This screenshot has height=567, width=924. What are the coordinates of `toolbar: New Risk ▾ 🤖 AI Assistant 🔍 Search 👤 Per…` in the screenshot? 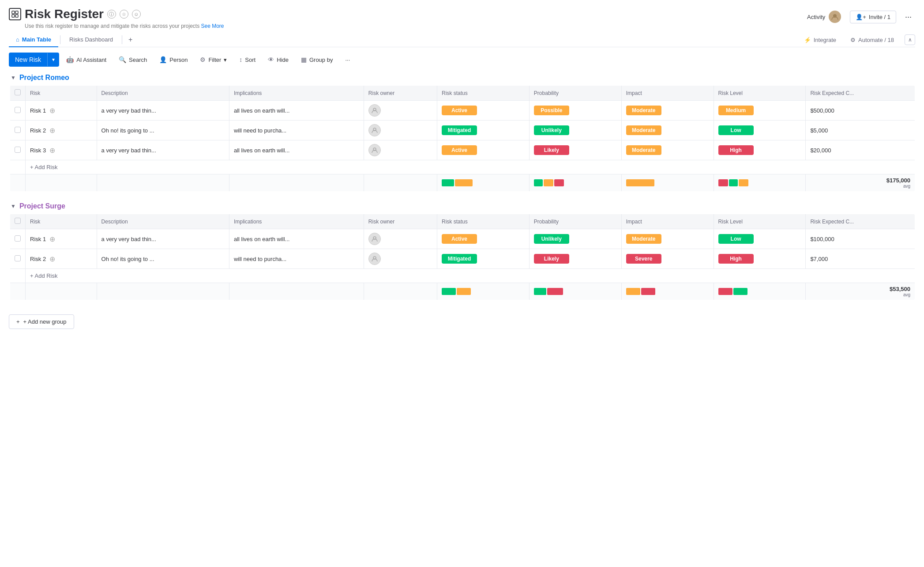 It's located at (462, 59).